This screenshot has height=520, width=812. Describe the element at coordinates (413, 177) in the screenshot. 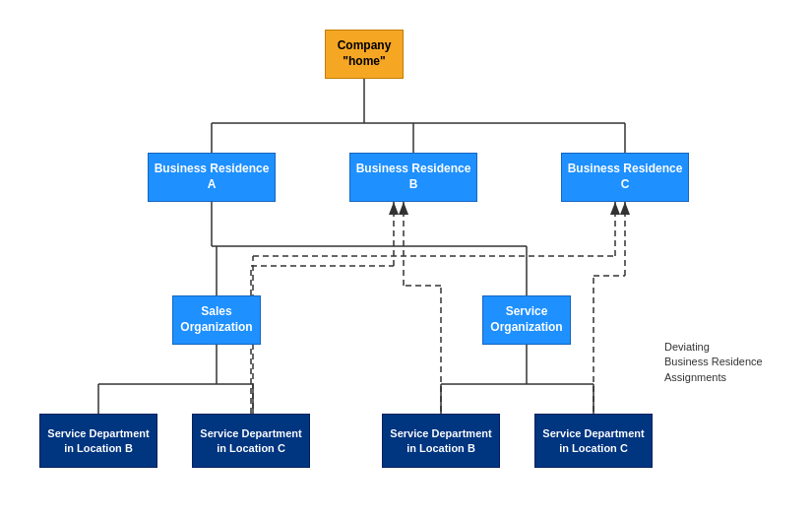

I see `business-residence-b-node: Business Residence B` at that location.